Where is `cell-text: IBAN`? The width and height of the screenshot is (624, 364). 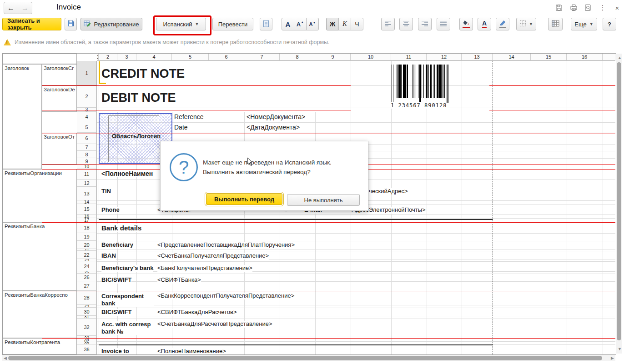
cell-text: IBAN is located at coordinates (109, 256).